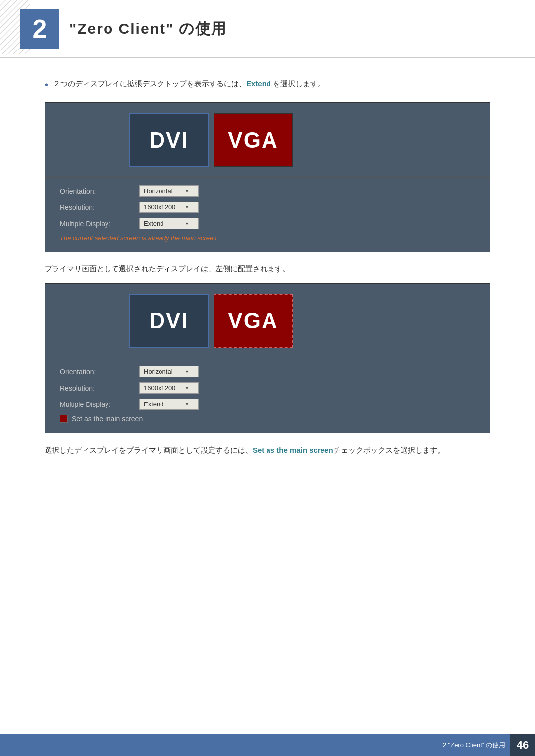  Describe the element at coordinates (187, 191) in the screenshot. I see `orientation-arrow-1: ▾` at that location.